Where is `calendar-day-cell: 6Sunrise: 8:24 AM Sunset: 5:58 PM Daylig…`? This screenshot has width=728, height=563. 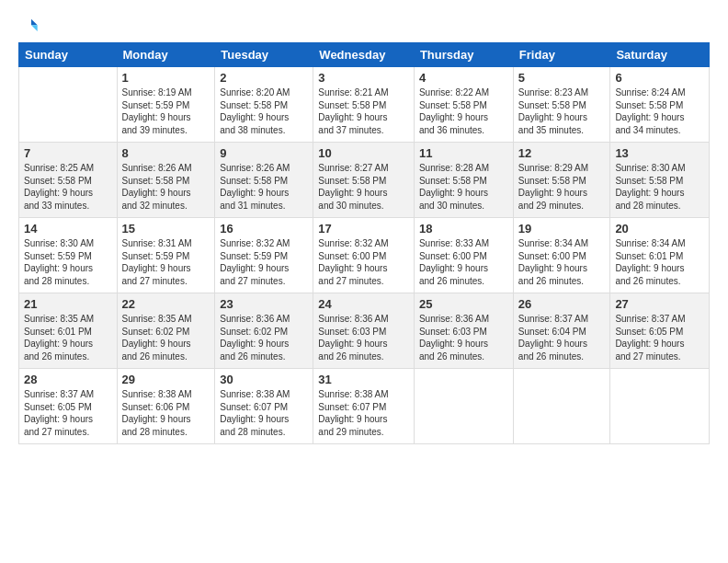
calendar-day-cell: 6Sunrise: 8:24 AM Sunset: 5:58 PM Daylig… is located at coordinates (660, 105).